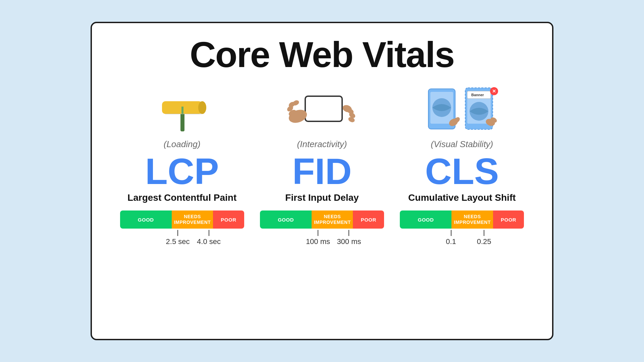  I want to click on lcp-marker1-line, so click(178, 233).